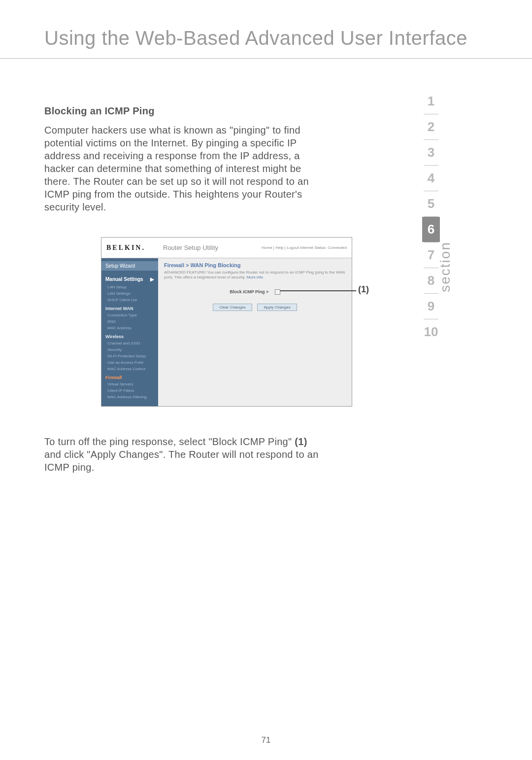  What do you see at coordinates (431, 307) in the screenshot?
I see `section-nav-item-9: 9` at bounding box center [431, 307].